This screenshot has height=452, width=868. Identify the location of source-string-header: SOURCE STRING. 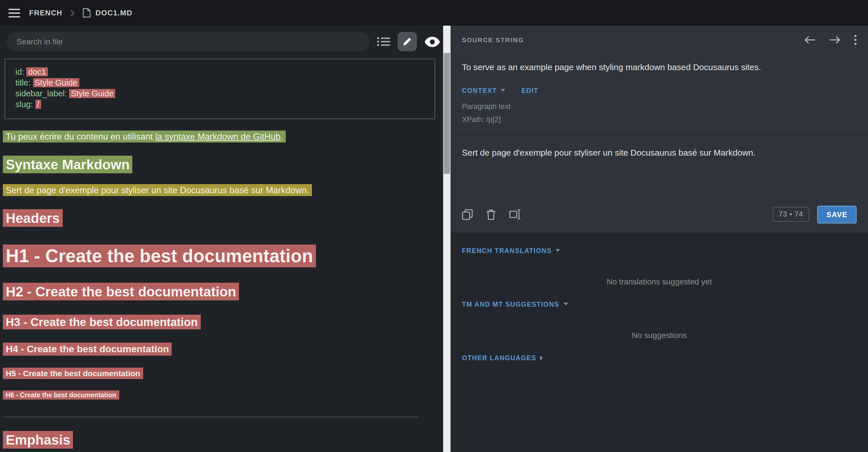
(659, 40).